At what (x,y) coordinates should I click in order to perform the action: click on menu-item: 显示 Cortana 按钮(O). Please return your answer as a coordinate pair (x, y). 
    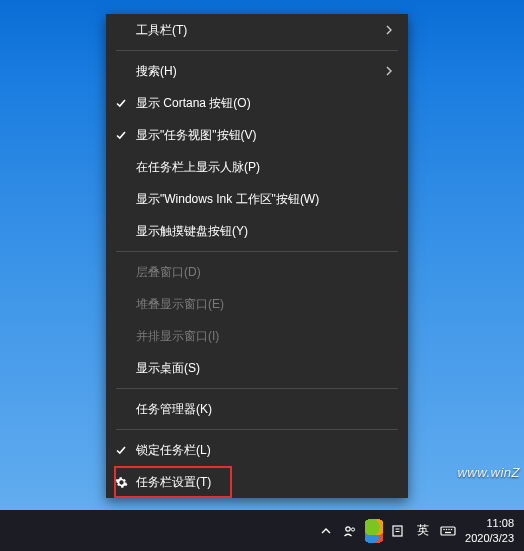
    Looking at the image, I should click on (257, 103).